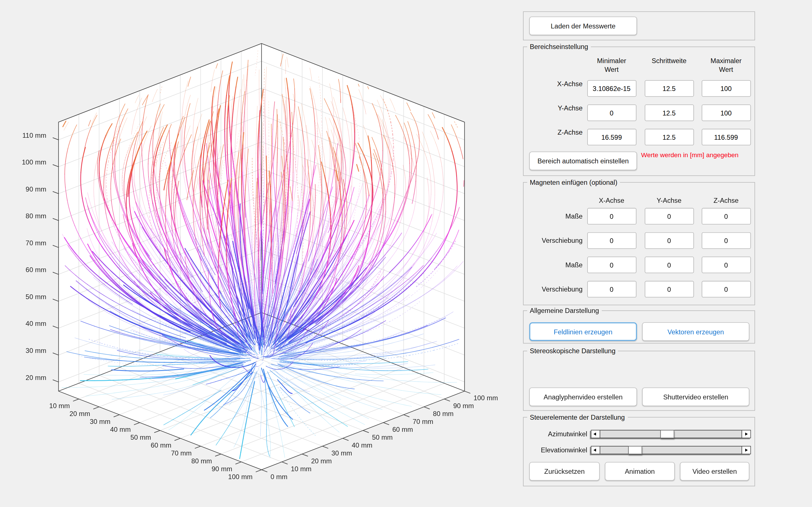 Image resolution: width=812 pixels, height=507 pixels. What do you see at coordinates (583, 26) in the screenshot?
I see `load-measurements-button: Laden der Messwerte` at bounding box center [583, 26].